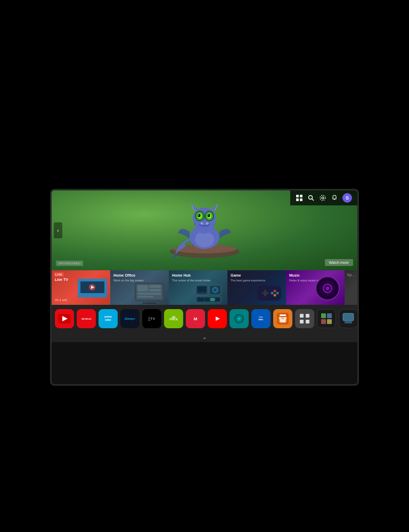 The height and width of the screenshot is (532, 409). Describe the element at coordinates (295, 276) in the screenshot. I see `music-title: Music` at that location.